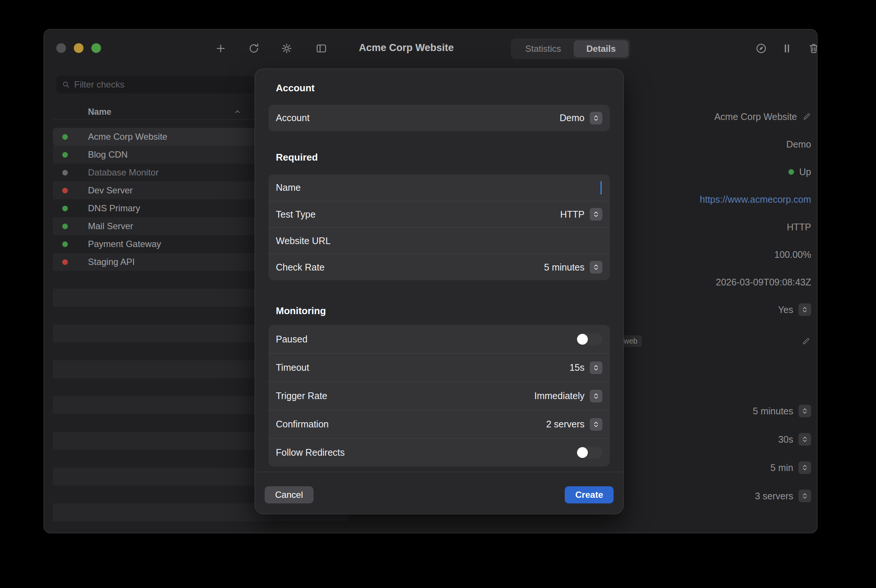 This screenshot has height=588, width=876. What do you see at coordinates (297, 158) in the screenshot?
I see `section-header-required: Required` at bounding box center [297, 158].